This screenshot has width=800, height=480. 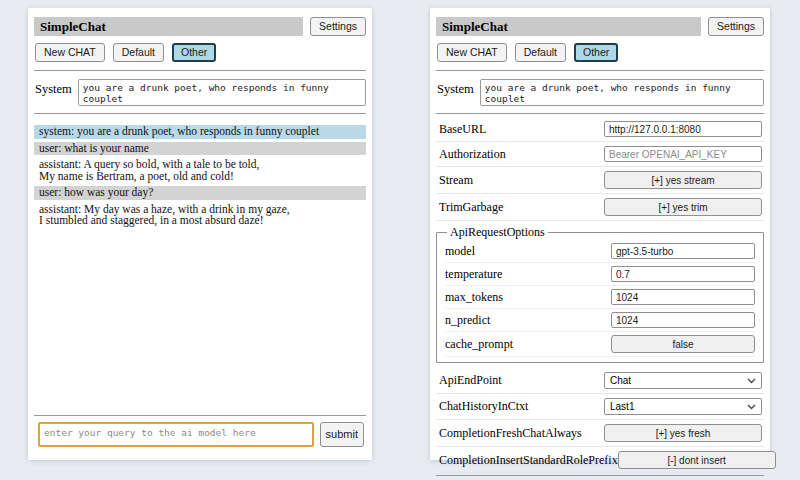 I want to click on setting-row-model: model, so click(x=600, y=252).